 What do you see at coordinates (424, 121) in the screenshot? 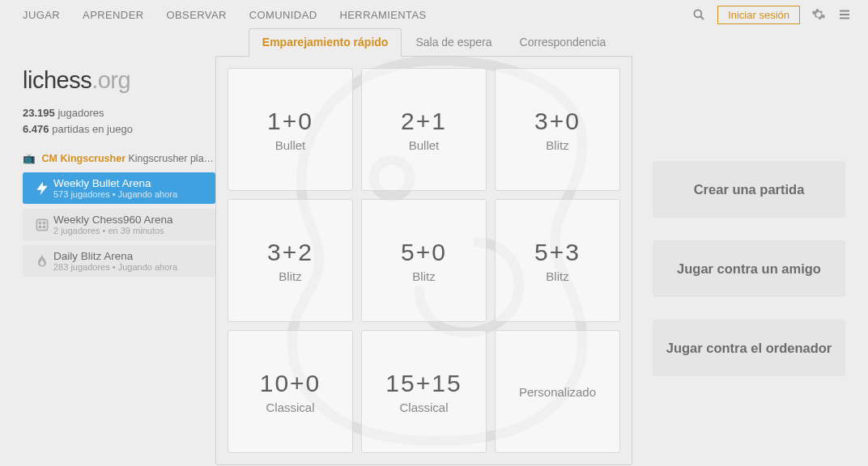
I see `tile-time: 2+1` at bounding box center [424, 121].